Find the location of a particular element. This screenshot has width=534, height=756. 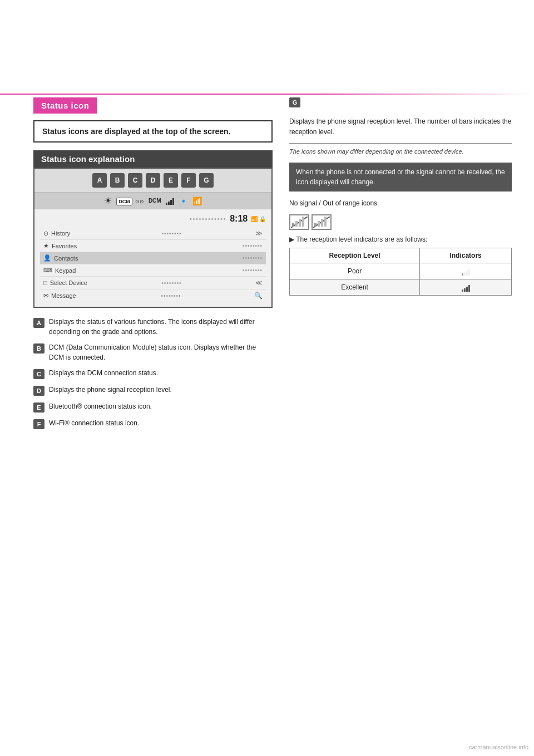

section-g-header: G is located at coordinates (400, 105).